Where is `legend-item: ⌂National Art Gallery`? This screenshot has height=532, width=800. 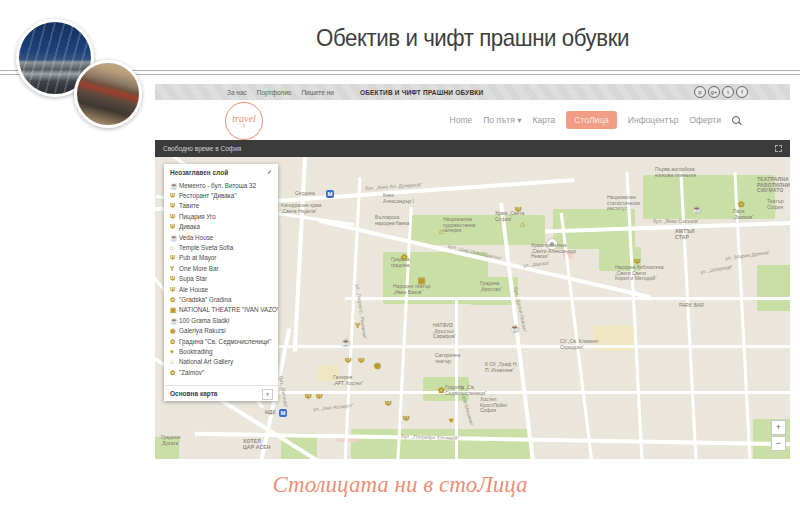
legend-item: ⌂National Art Gallery is located at coordinates (224, 362).